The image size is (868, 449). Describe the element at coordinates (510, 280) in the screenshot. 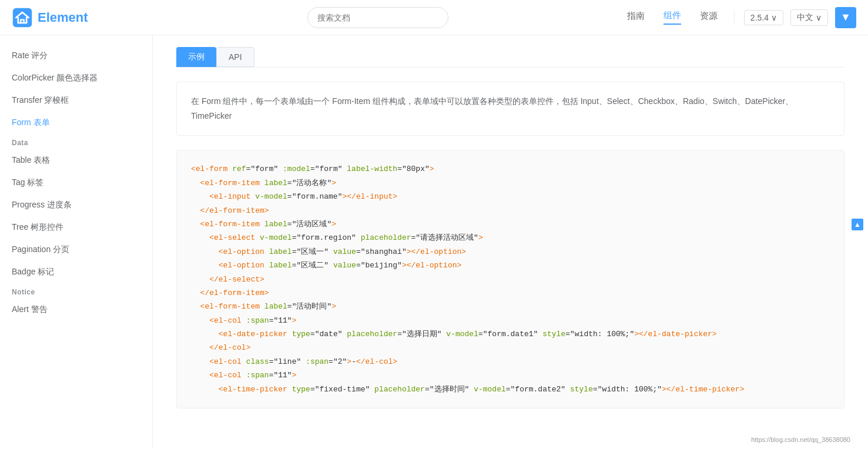

I see `code-line-9: </el-select>` at that location.